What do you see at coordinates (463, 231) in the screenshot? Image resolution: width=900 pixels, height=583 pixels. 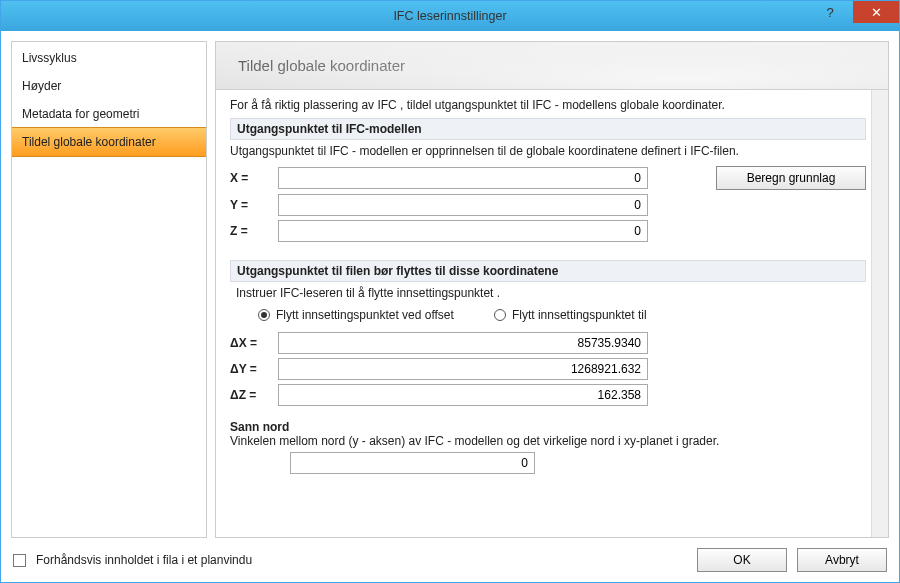 I see `input-z` at bounding box center [463, 231].